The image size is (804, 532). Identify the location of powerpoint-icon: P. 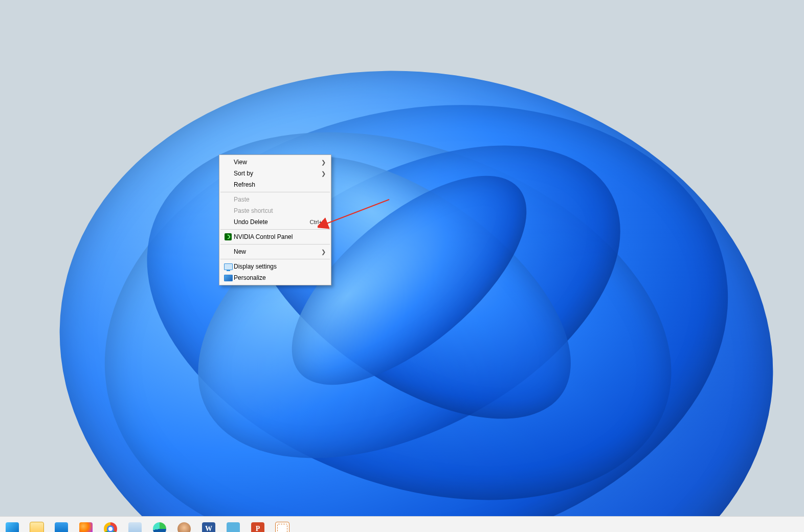
(258, 527).